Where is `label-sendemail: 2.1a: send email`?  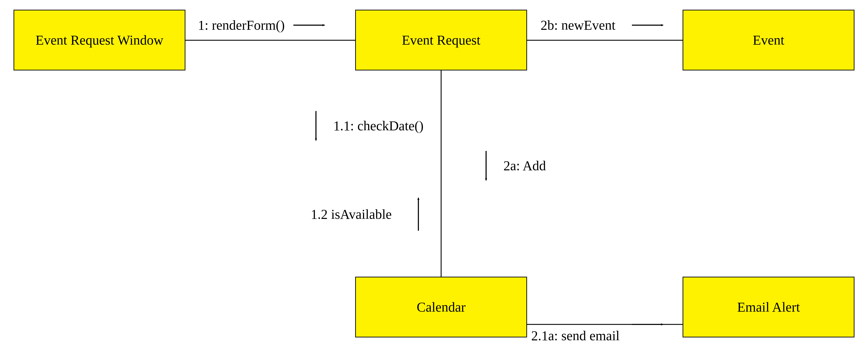 label-sendemail: 2.1a: send email is located at coordinates (576, 336).